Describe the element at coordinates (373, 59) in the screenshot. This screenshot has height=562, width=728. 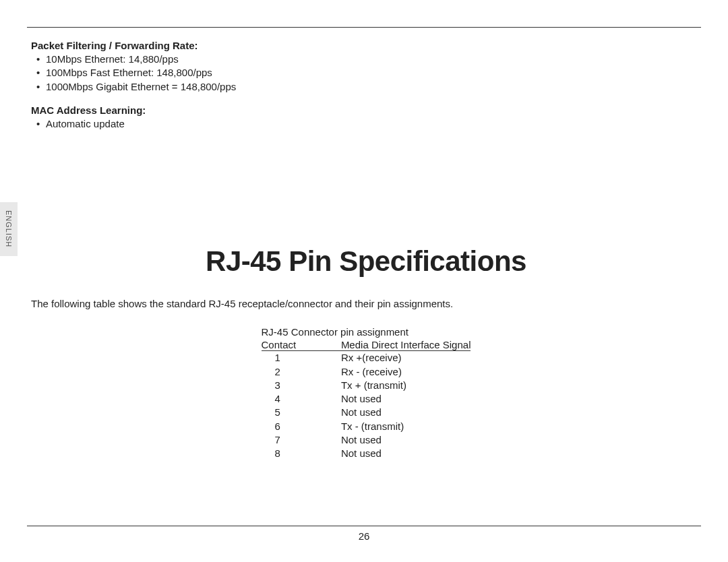
I see `list-item: 10Mbps Ethernet: 14,880/pps` at that location.